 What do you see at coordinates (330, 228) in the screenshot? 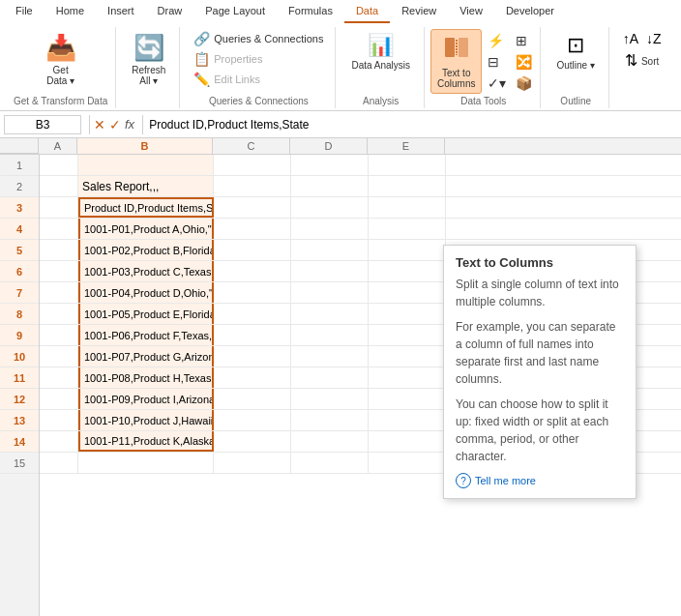
I see `cell-d4` at bounding box center [330, 228].